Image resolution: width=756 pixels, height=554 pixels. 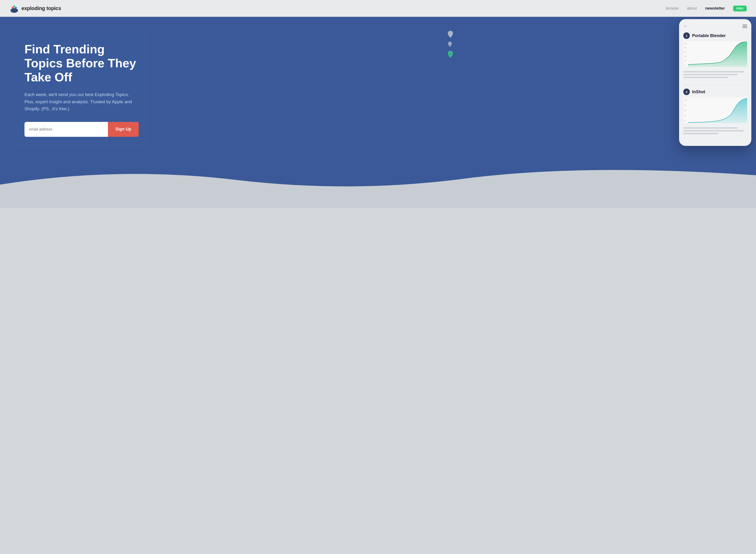 I want to click on topic-item-1: 1 Portable Blender 100806040200, so click(x=715, y=57).